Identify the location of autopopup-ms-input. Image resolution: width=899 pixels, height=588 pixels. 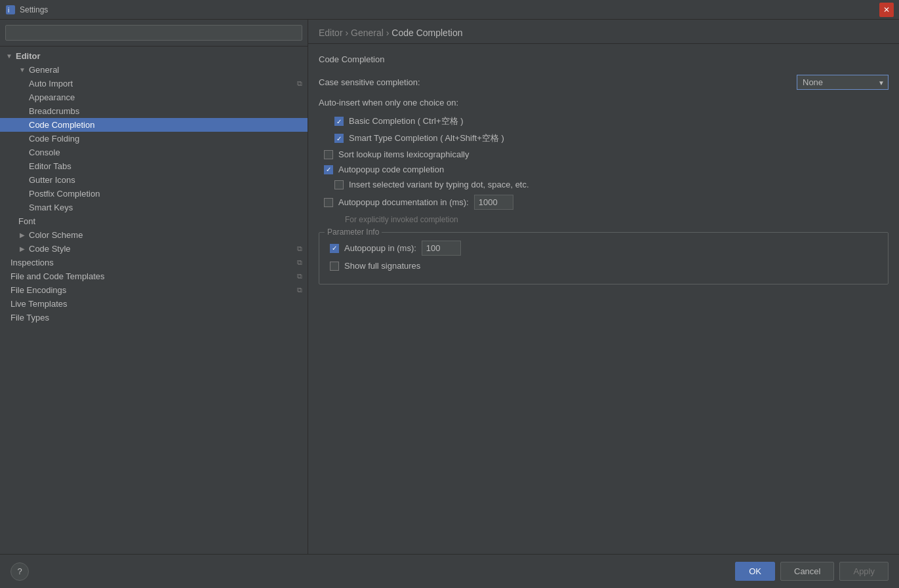
(441, 248).